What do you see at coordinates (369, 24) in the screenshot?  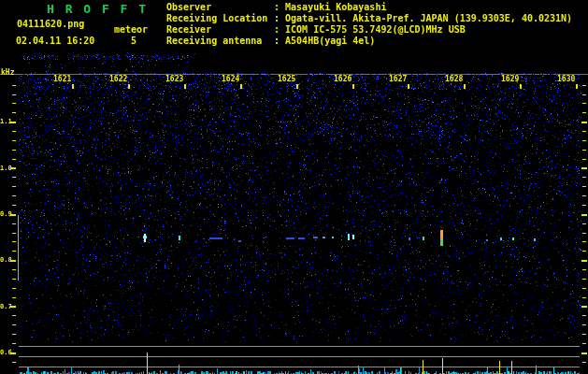 I see `station-info: Observer: Masayuki KobayashiReceiving Lo…` at bounding box center [369, 24].